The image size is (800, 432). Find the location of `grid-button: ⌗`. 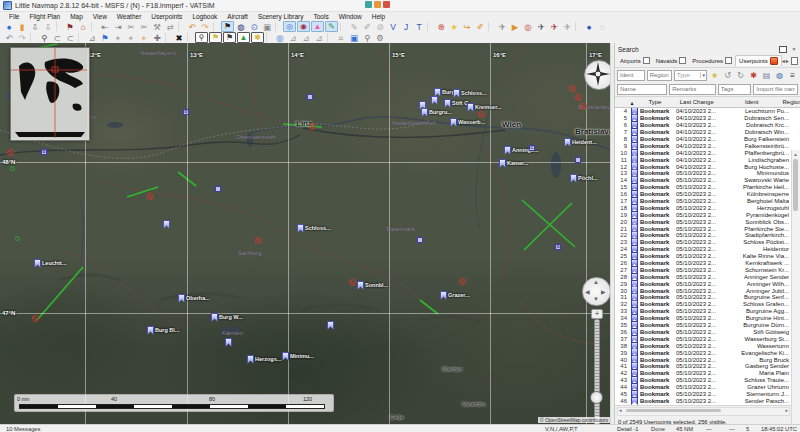

grid-button: ⌗ is located at coordinates (341, 38).